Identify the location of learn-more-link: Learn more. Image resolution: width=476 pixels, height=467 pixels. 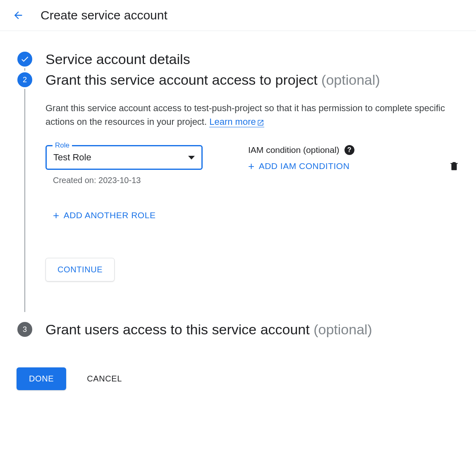
(237, 122).